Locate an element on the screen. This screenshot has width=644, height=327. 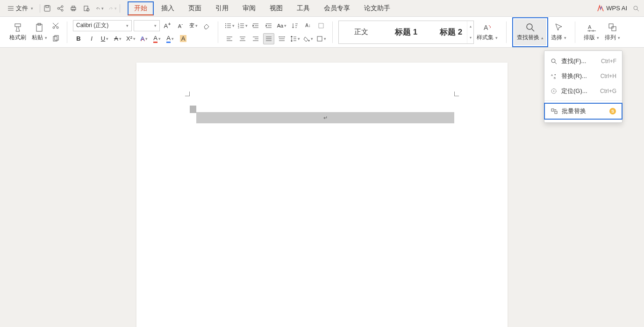
text-direction-button: A↓ is located at coordinates (308, 26).